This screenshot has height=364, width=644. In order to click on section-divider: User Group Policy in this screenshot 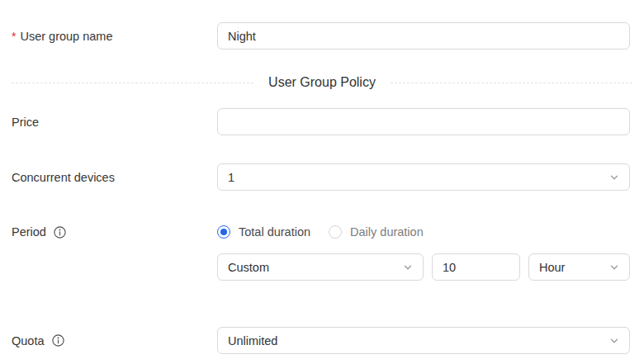, I will do `click(322, 83)`.